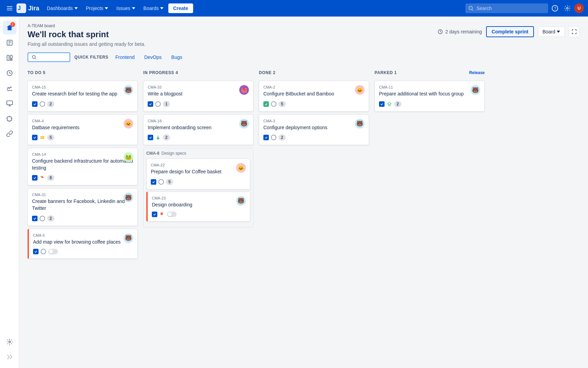 Image resolution: width=588 pixels, height=368 pixels. Describe the element at coordinates (430, 73) in the screenshot. I see `column-header-parked: PARKED 1 Release` at that location.